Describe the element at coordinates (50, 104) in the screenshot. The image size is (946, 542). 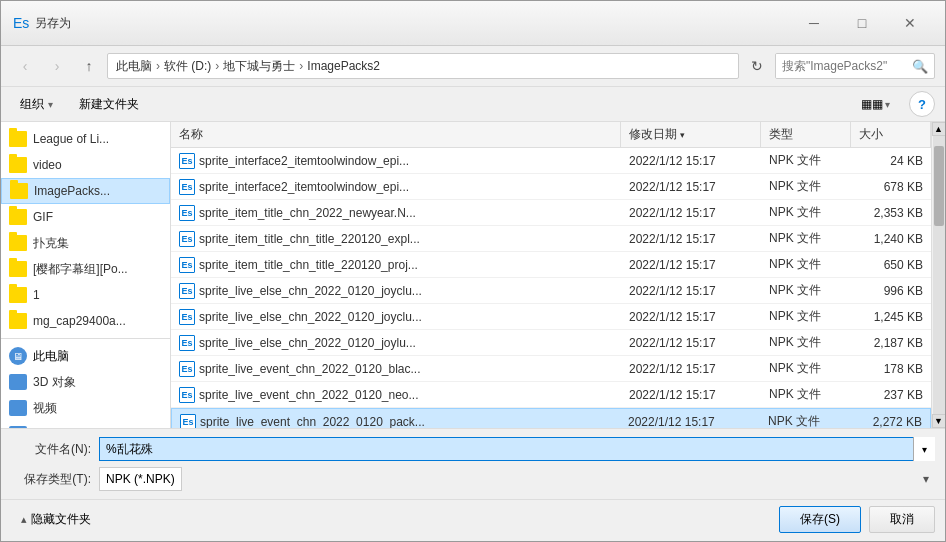
I see `organize-arrow-icon: ▾` at that location.